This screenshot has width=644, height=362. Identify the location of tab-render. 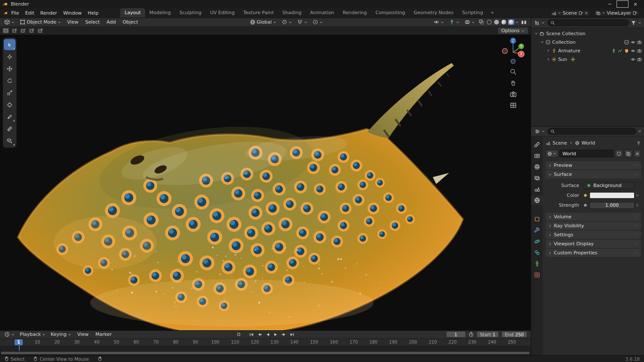
(537, 156).